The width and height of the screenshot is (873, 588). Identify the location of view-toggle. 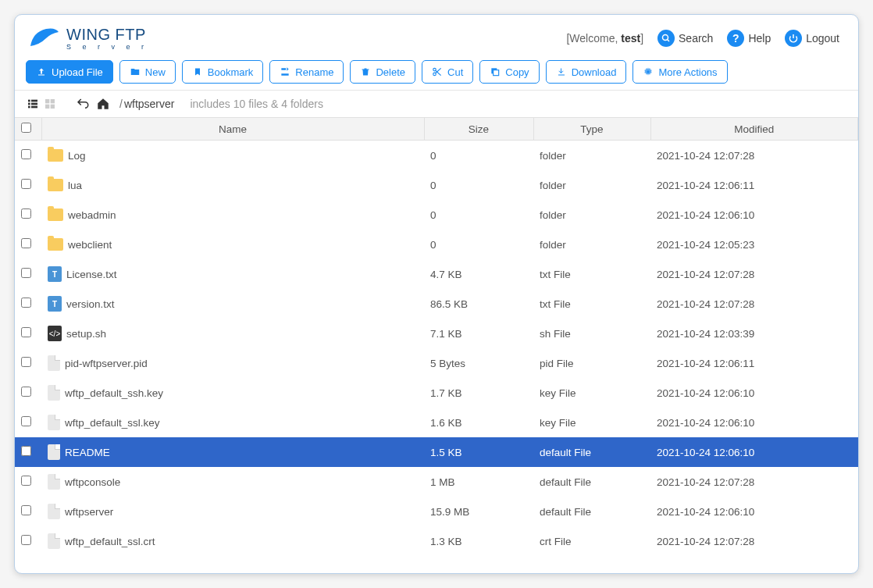
(41, 104).